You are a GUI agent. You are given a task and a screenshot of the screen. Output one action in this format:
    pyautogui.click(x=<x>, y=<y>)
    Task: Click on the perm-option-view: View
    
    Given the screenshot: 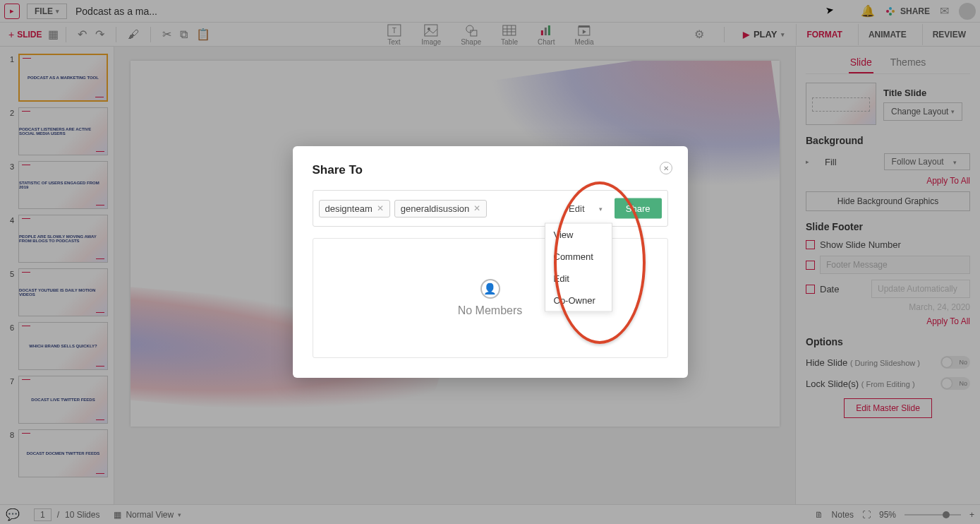 What is the action you would take?
    pyautogui.click(x=579, y=234)
    